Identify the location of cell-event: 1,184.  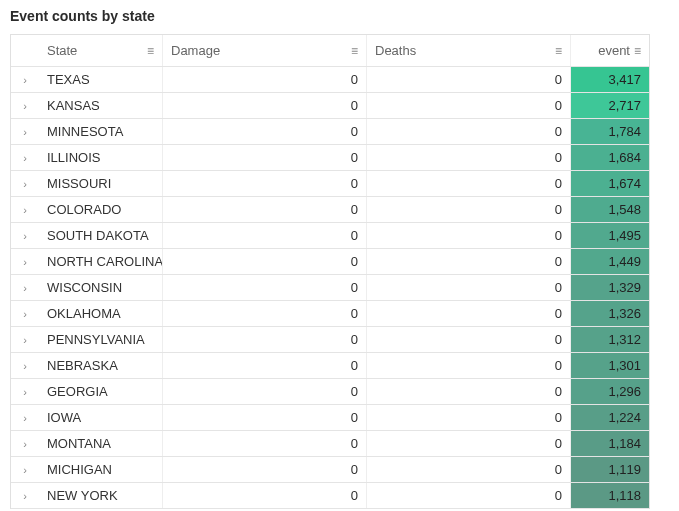
(610, 444).